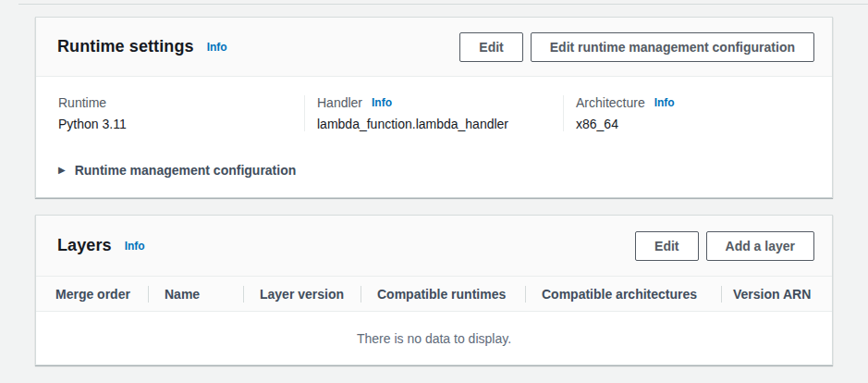  Describe the element at coordinates (491, 47) in the screenshot. I see `edit-runtime-settings-button: Edit` at that location.